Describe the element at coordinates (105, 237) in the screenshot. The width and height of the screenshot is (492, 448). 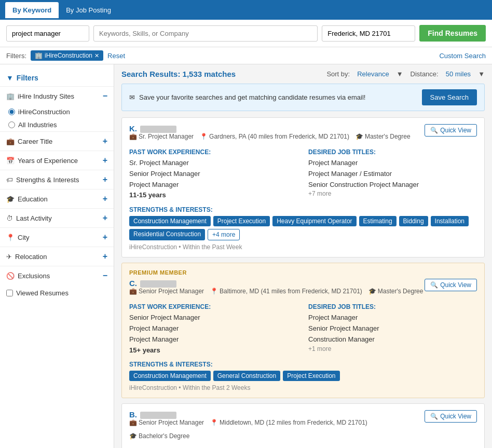
I see `city-toggle: +` at that location.